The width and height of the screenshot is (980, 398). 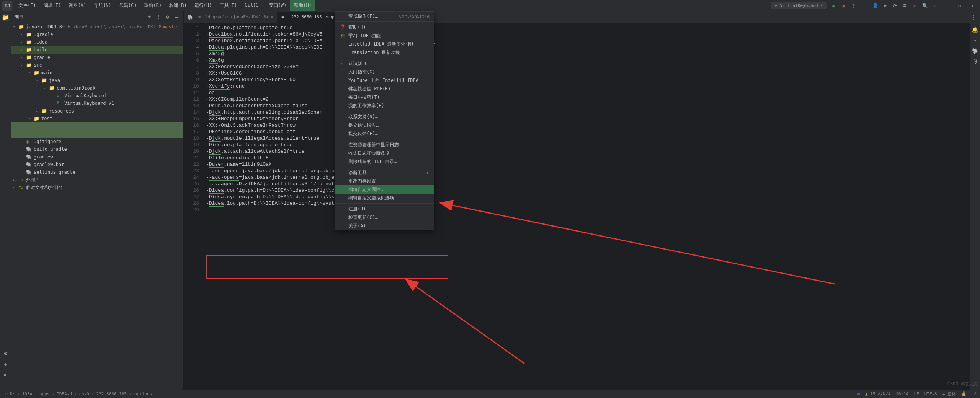 I want to click on help-menu-item: 入门指南(G), so click(x=385, y=72).